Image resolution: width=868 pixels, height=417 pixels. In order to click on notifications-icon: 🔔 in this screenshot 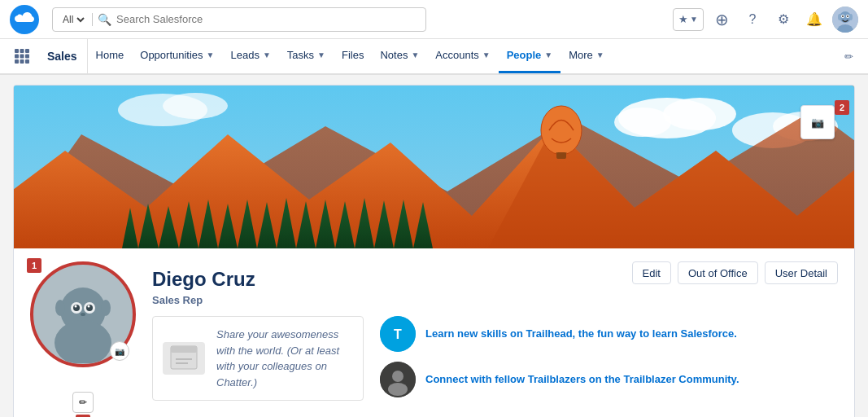, I will do `click(814, 20)`.